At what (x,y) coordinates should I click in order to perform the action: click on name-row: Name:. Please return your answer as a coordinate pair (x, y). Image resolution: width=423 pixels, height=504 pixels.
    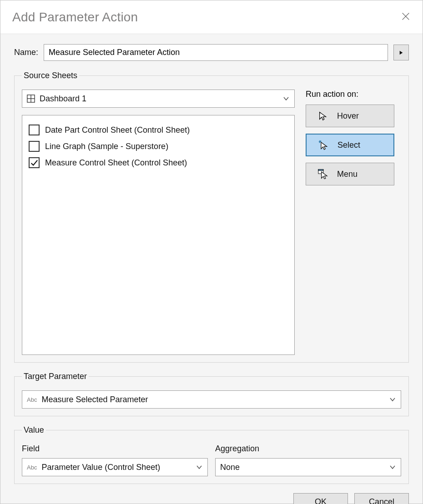
    Looking at the image, I should click on (212, 53).